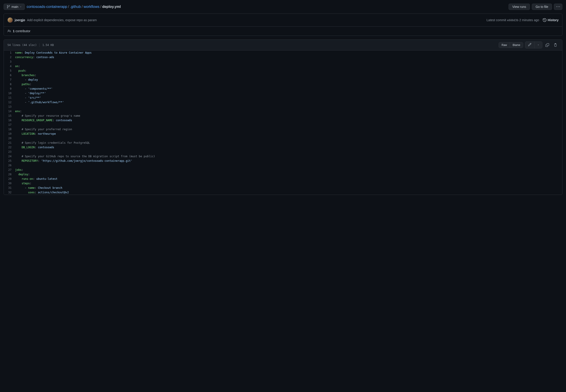 The height and width of the screenshot is (392, 566). I want to click on commit-time: 2 minutes ago, so click(529, 20).